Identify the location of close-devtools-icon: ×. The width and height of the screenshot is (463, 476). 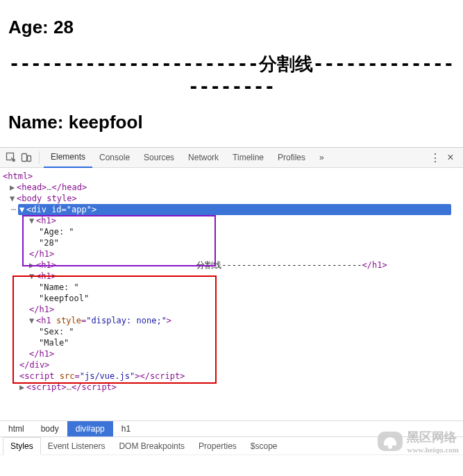
(451, 158).